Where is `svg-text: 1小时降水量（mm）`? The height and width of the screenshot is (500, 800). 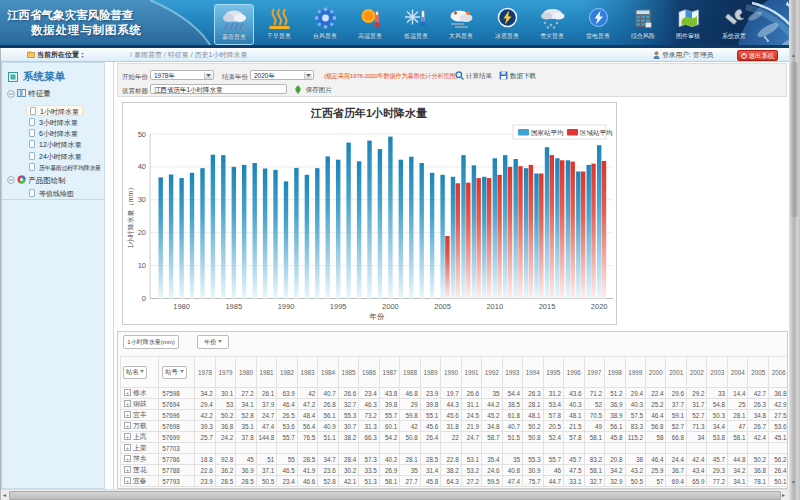
svg-text: 1小时降水量（mm） is located at coordinates (131, 216).